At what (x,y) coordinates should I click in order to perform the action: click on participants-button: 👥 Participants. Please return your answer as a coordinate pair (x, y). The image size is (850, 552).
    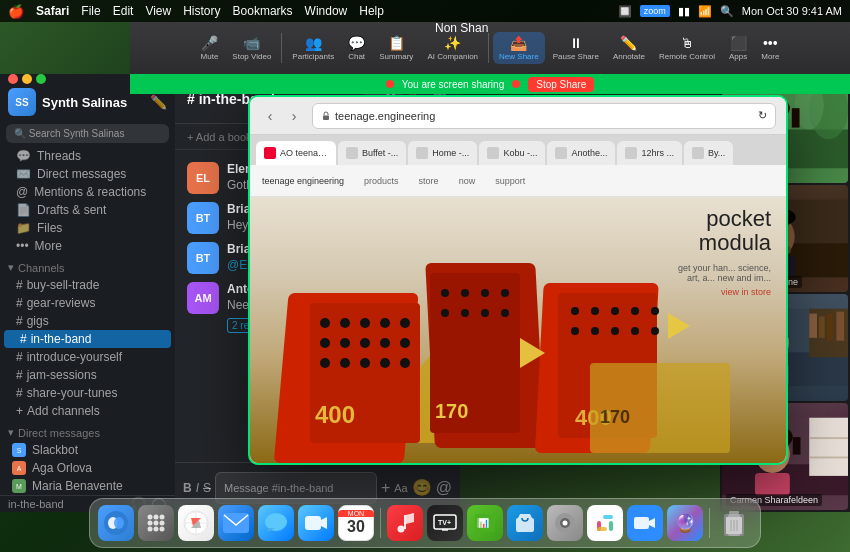
    Looking at the image, I should click on (313, 48).